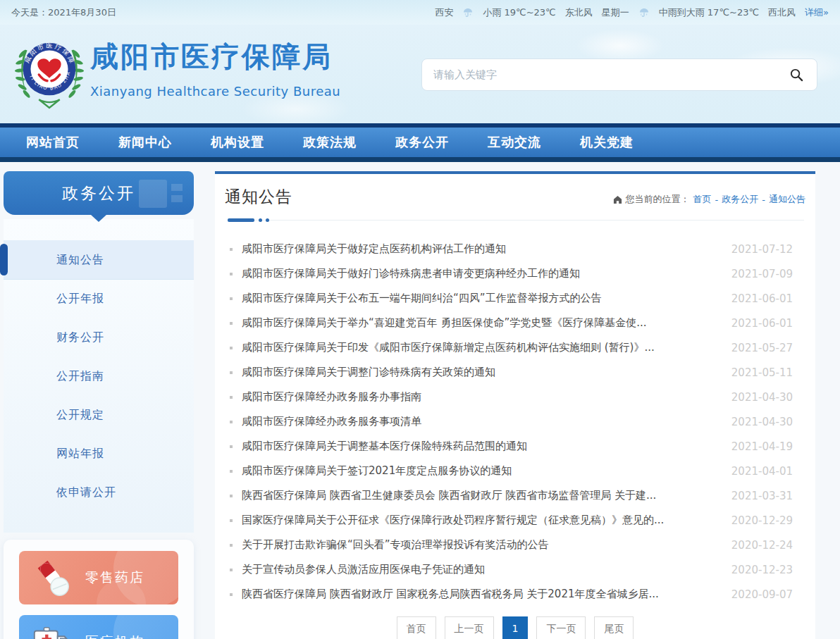 This screenshot has width=840, height=639. Describe the element at coordinates (483, 323) in the screenshot. I see `notice-title: 咸阳市医疗保障局关于举办“喜迎建党百年 勇担医保使命”学党史暨《医疗保障基金使.…` at that location.